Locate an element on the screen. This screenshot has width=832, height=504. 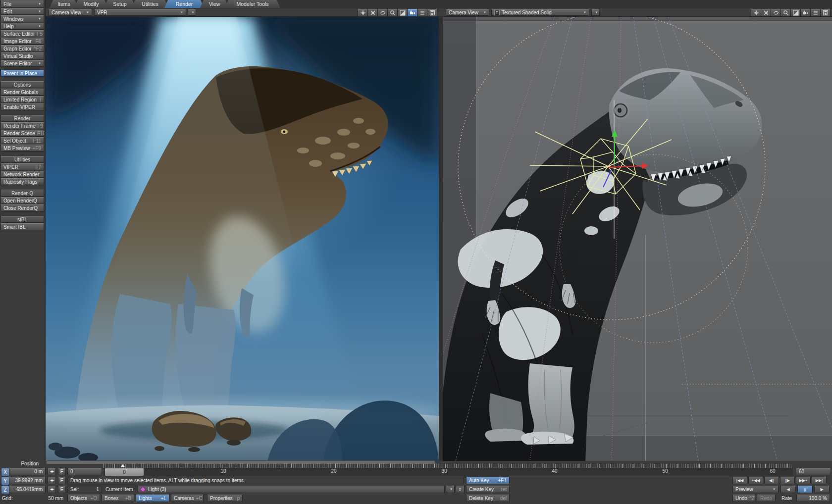
item-panel-button: ▯ is located at coordinates (460, 489).